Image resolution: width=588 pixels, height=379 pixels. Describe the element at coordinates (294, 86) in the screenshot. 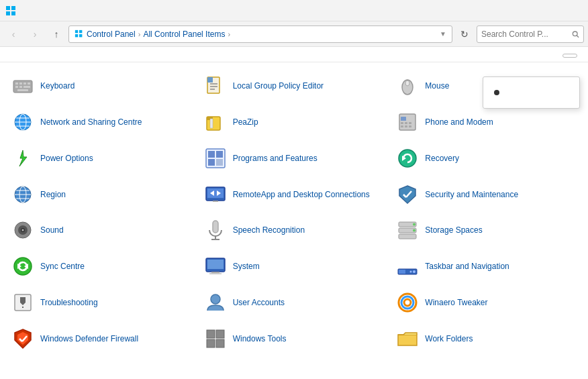

I see `cp-item-local-group-policy: Local Group Policy Editor` at that location.